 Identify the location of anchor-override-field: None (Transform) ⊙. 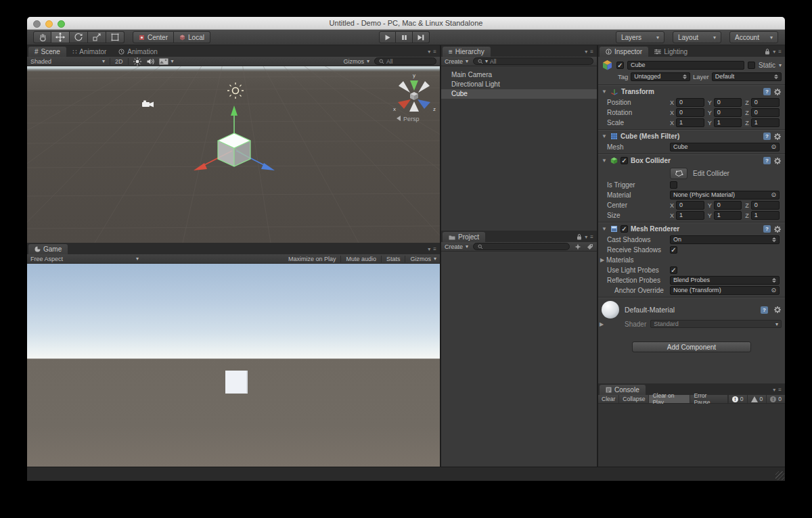
(725, 291).